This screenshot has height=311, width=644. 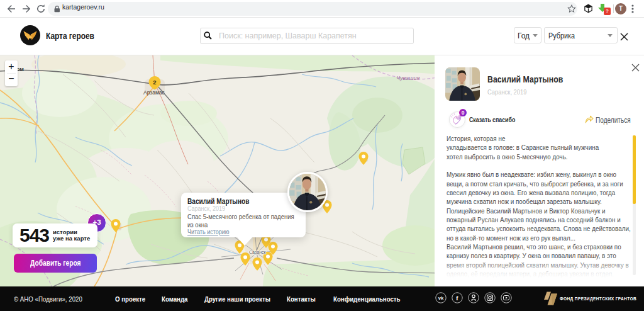 What do you see at coordinates (154, 93) in the screenshot?
I see `svg-text: Арзамас` at bounding box center [154, 93].